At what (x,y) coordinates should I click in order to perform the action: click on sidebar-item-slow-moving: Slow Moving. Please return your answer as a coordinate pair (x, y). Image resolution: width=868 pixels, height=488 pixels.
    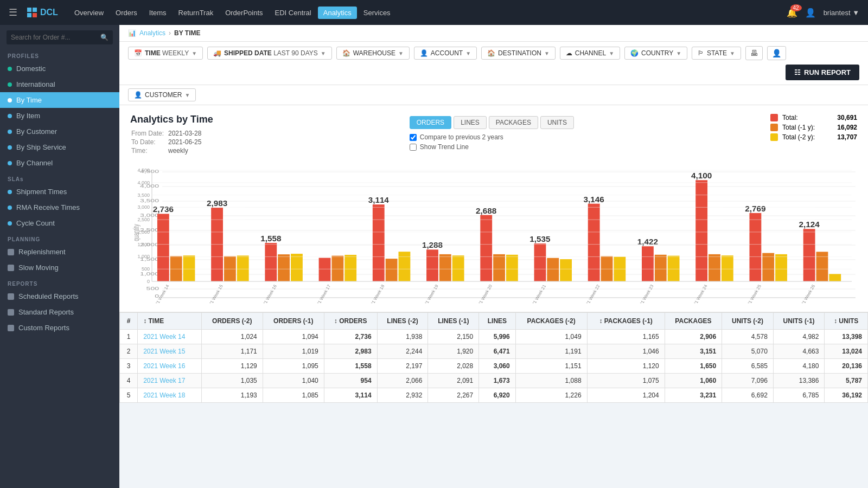
    Looking at the image, I should click on (60, 268).